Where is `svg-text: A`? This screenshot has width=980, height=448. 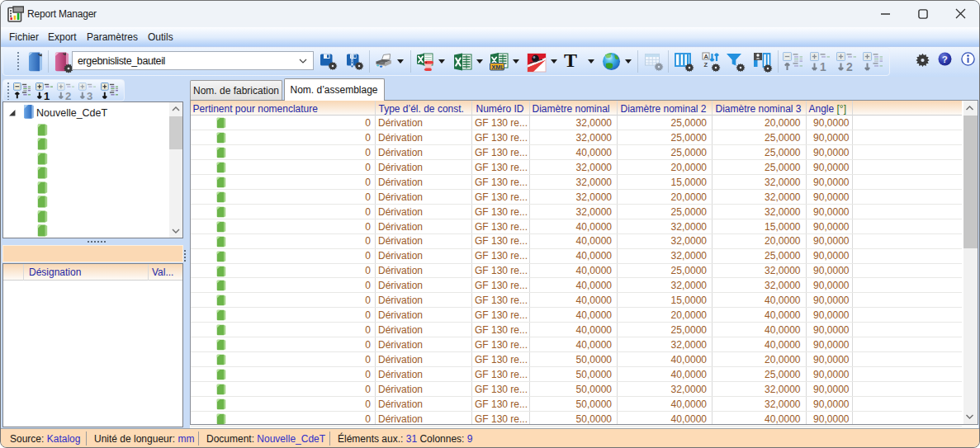 svg-text: A is located at coordinates (706, 56).